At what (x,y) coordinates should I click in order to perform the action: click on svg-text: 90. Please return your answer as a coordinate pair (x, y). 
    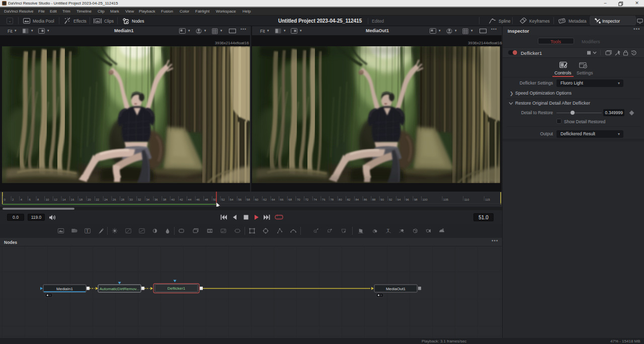
    Looking at the image, I should click on (382, 200).